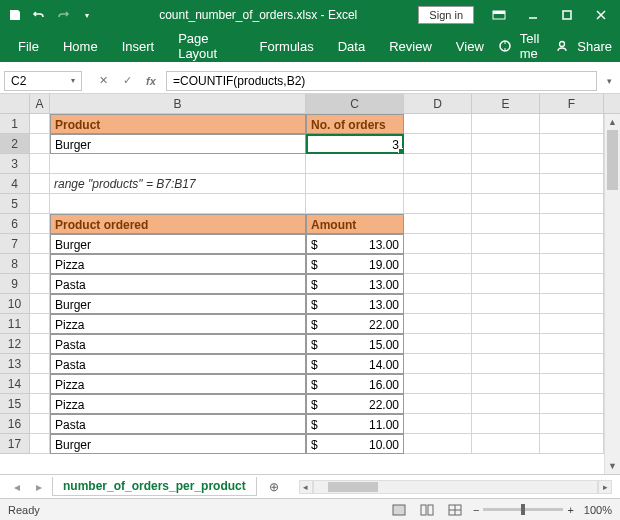  What do you see at coordinates (206, 46) in the screenshot?
I see `tab-pagelayout: Page Layout` at bounding box center [206, 46].